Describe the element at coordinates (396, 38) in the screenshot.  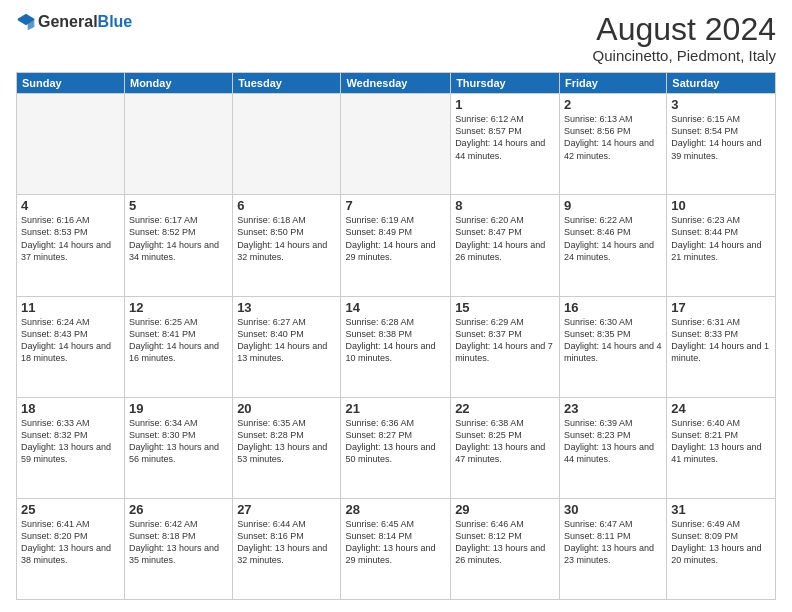
I see `header: GeneralBlue August 2024 Quincinetto, Pie…` at that location.